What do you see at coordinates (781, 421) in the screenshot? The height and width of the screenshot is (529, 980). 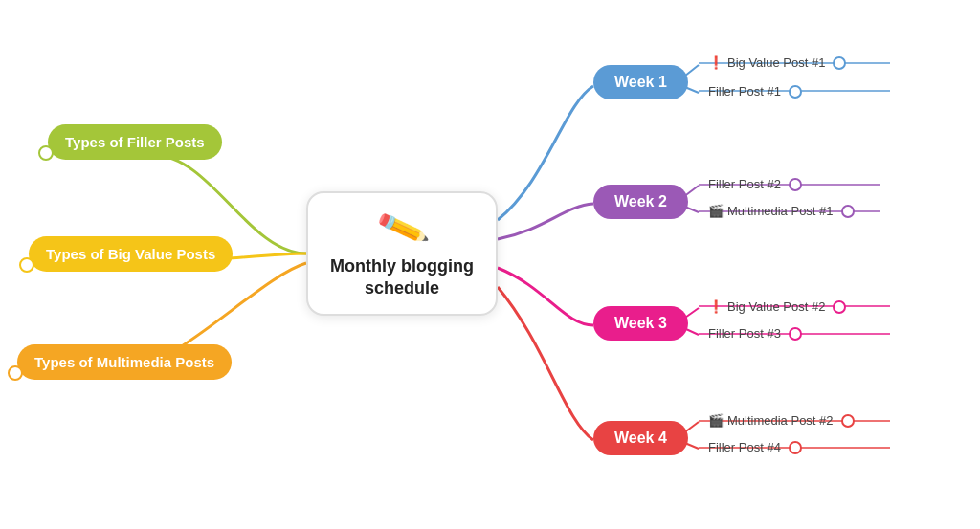 I see `week4-post1: 🎬 Multimedia Post #2` at bounding box center [781, 421].